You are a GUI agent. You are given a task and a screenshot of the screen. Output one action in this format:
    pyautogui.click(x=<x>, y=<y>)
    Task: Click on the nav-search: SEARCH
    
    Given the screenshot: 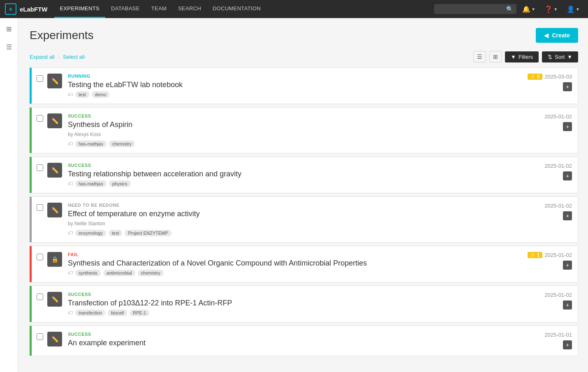 What is the action you would take?
    pyautogui.click(x=190, y=9)
    